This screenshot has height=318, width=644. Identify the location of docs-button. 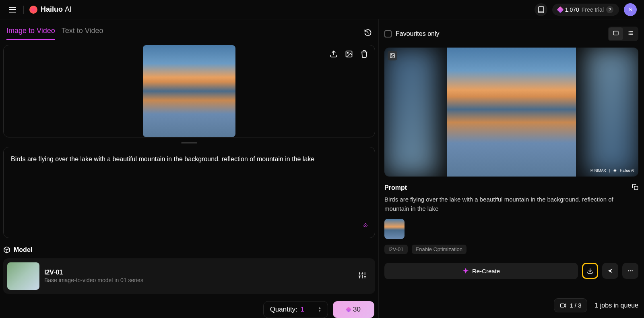
(541, 10).